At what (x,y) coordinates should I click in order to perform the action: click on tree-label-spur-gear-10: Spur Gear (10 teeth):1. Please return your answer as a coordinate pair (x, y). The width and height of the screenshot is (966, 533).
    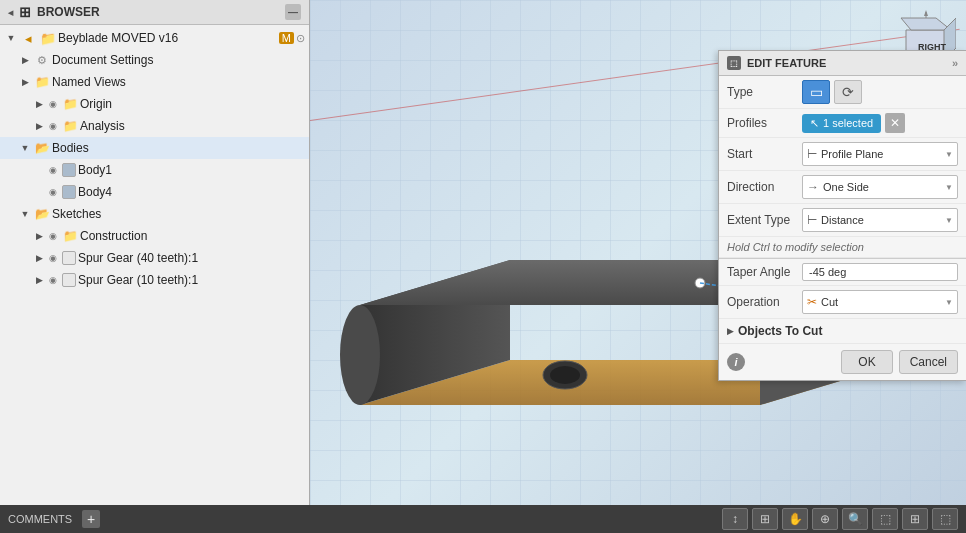
    Looking at the image, I should click on (192, 280).